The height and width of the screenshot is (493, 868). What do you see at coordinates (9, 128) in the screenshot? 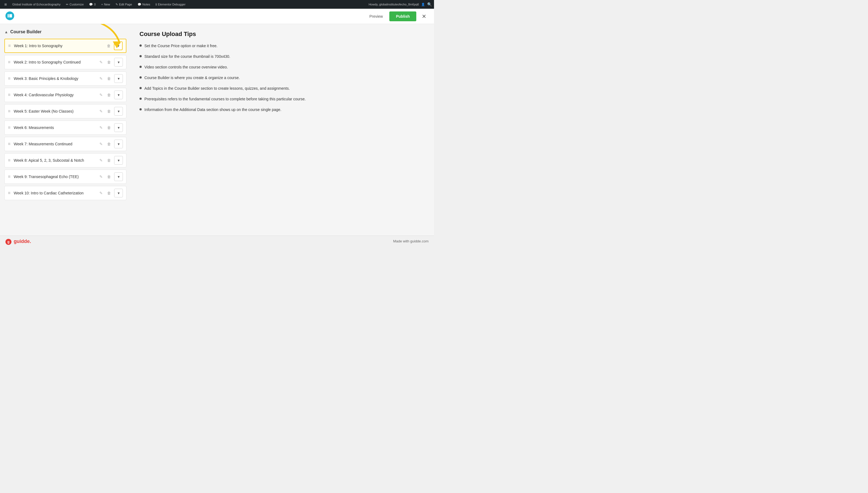
I see `drag-handle-icon-6: ≡` at bounding box center [9, 128].